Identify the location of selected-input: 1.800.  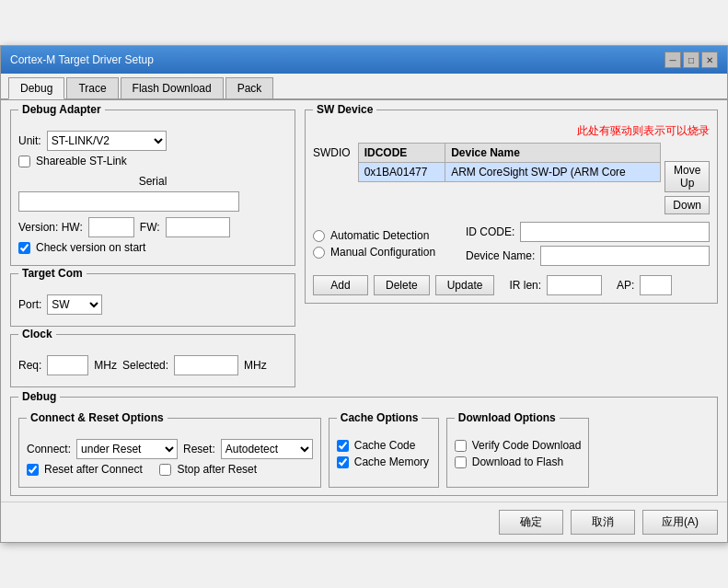
(206, 365).